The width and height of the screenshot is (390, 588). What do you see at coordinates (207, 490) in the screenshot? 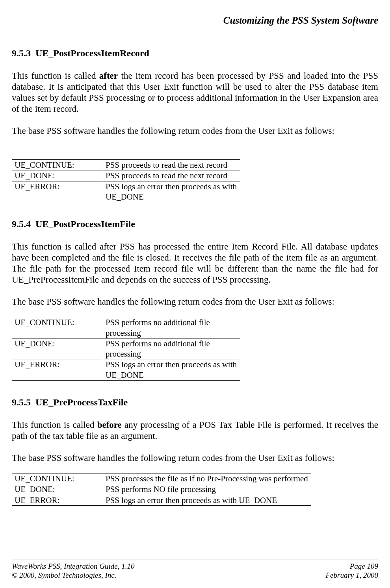
I see `return-code-description: PSS performs NO file processing` at bounding box center [207, 490].